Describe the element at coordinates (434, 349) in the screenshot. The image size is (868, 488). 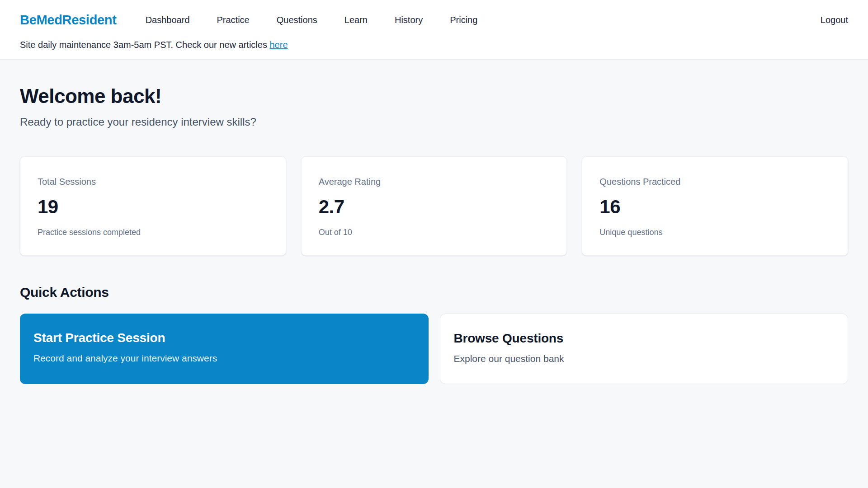
I see `quick-actions-grid: Start Practice Session Record and analyz…` at that location.